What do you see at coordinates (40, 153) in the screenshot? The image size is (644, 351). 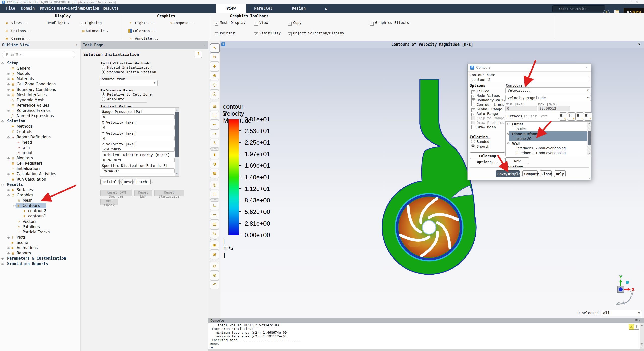 I see `tree-item-p-out: ≈p-out` at bounding box center [40, 153].